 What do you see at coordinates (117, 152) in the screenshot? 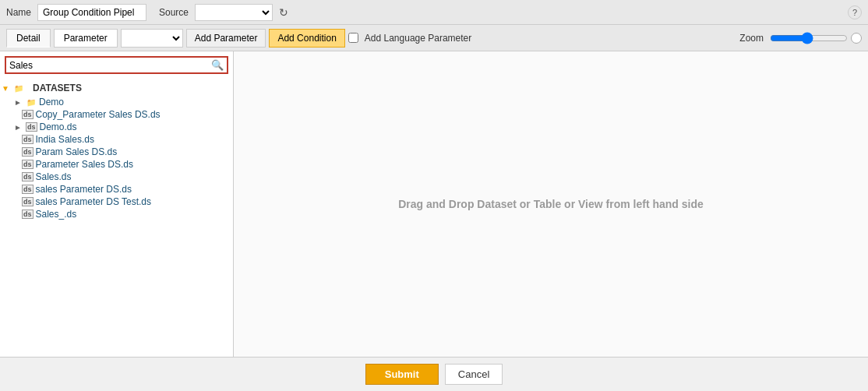
I see `list-item: ds Param Sales DS.ds` at bounding box center [117, 152].